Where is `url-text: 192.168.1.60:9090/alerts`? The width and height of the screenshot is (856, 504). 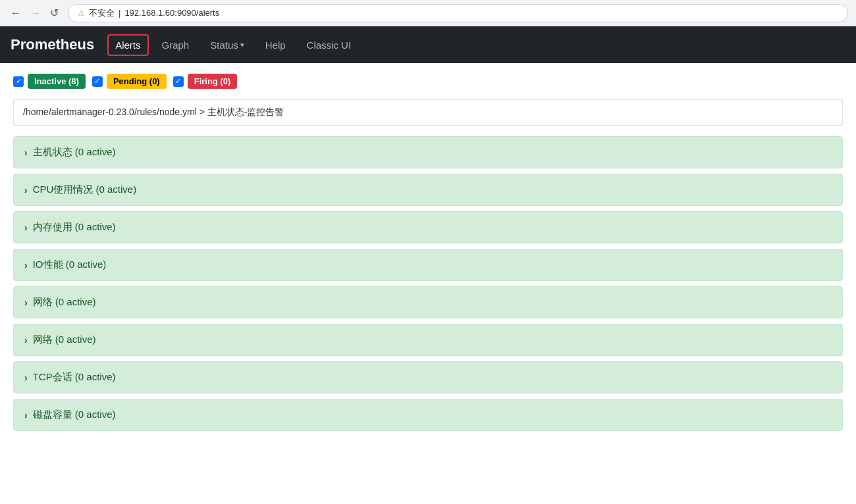
url-text: 192.168.1.60:9090/alerts is located at coordinates (172, 13).